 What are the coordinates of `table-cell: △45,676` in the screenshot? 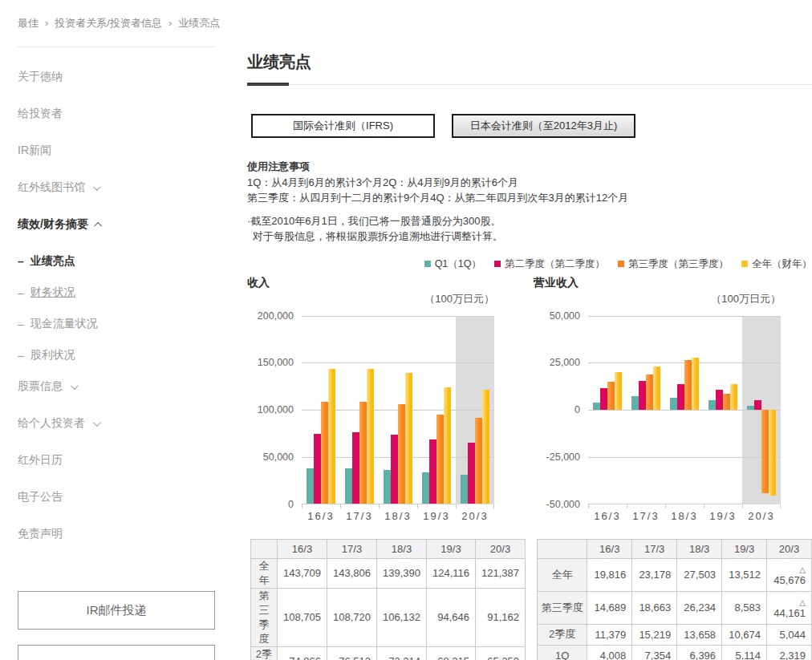 It's located at (790, 574).